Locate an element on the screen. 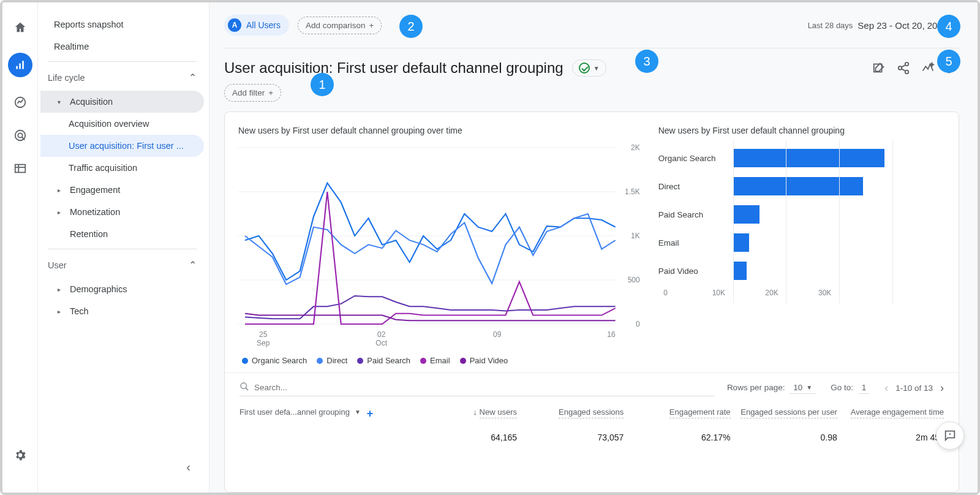  callout-4: 4 is located at coordinates (949, 26).